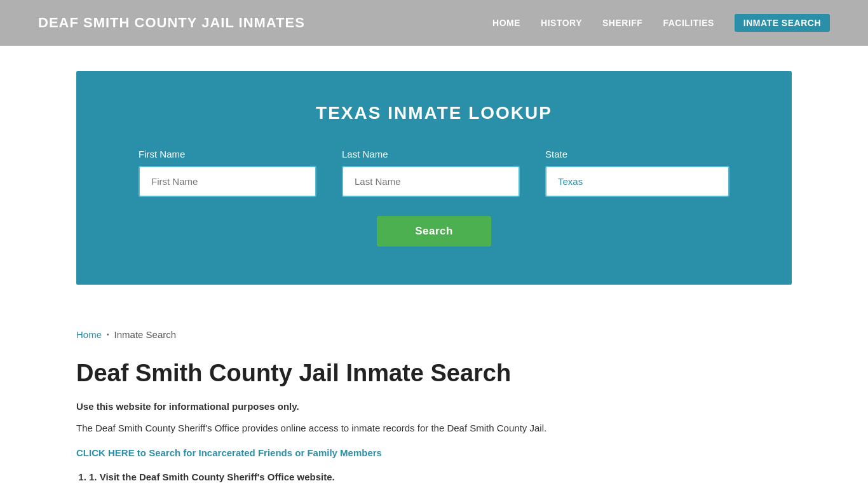 Image resolution: width=868 pixels, height=488 pixels. What do you see at coordinates (434, 198) in the screenshot?
I see `inmate-lookup-form: First Name Last Name State Search` at bounding box center [434, 198].